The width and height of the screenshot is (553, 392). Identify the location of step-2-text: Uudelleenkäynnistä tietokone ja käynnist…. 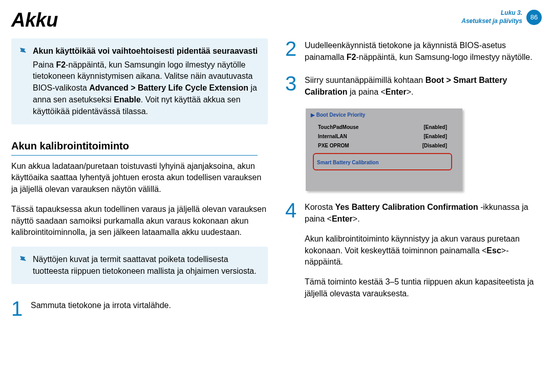
(423, 51).